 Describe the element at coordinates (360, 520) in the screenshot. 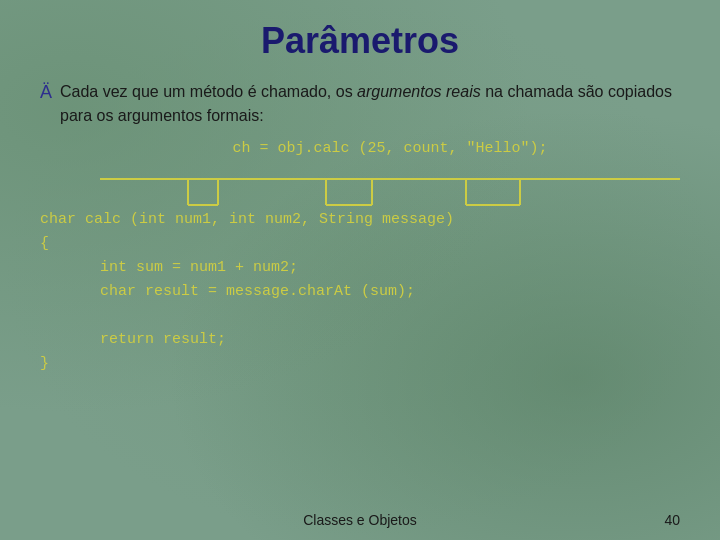

I see `slide-footer: Classes e Objetos 40` at that location.